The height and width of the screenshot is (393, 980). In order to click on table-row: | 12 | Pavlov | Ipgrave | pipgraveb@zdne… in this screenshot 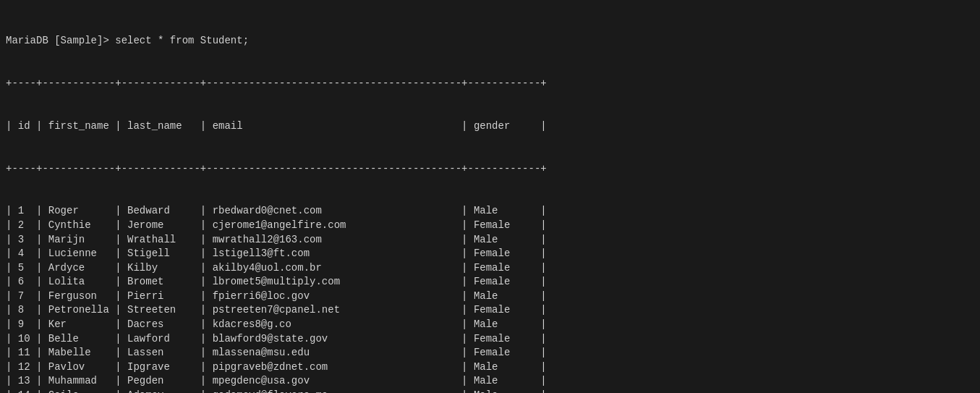, I will do `click(490, 368)`.